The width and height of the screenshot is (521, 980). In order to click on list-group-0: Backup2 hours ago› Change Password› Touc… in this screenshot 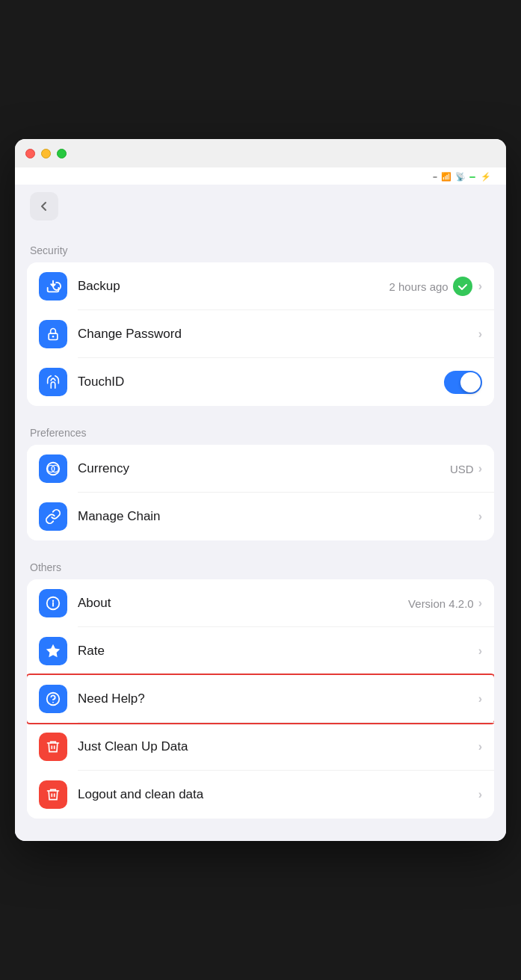, I will do `click(260, 334)`.